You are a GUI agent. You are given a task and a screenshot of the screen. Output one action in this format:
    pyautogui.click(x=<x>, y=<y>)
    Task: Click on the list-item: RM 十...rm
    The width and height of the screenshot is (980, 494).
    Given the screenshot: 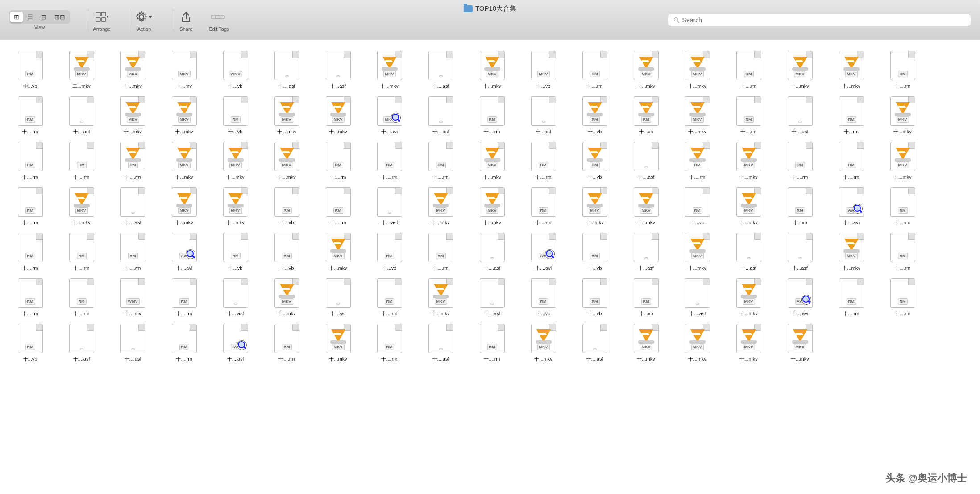 What is the action you would take?
    pyautogui.click(x=851, y=115)
    